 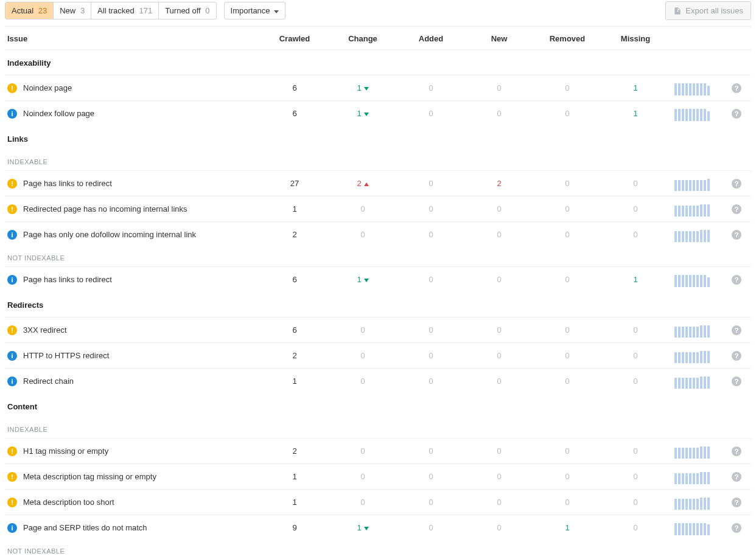 I want to click on filter-tab: New 3, so click(x=72, y=11).